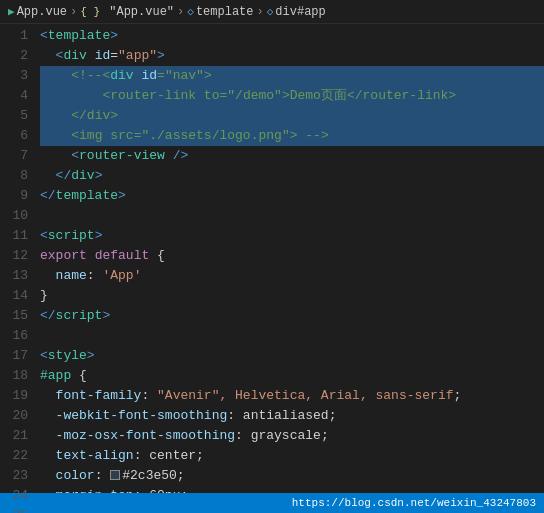 The width and height of the screenshot is (544, 513). Describe the element at coordinates (414, 503) in the screenshot. I see `status-url: https://blog.csdn.net/weixin_43247803` at that location.